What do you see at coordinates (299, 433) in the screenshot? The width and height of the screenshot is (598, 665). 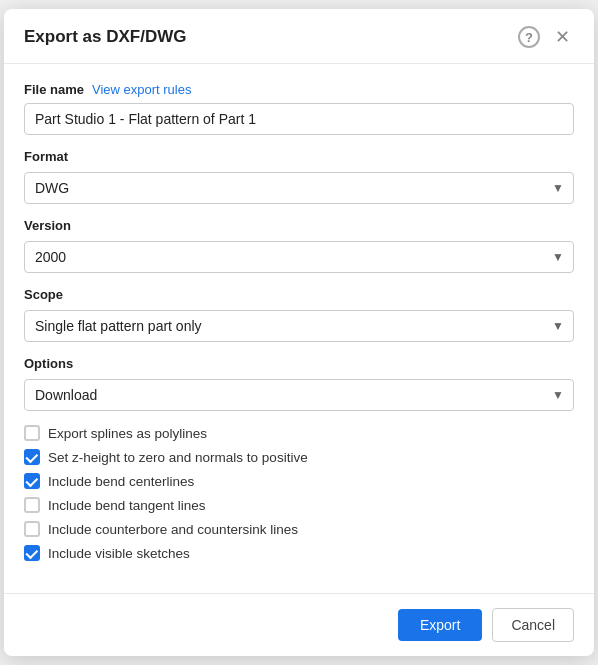 I see `checkbox-row: Export splines as polylines` at bounding box center [299, 433].